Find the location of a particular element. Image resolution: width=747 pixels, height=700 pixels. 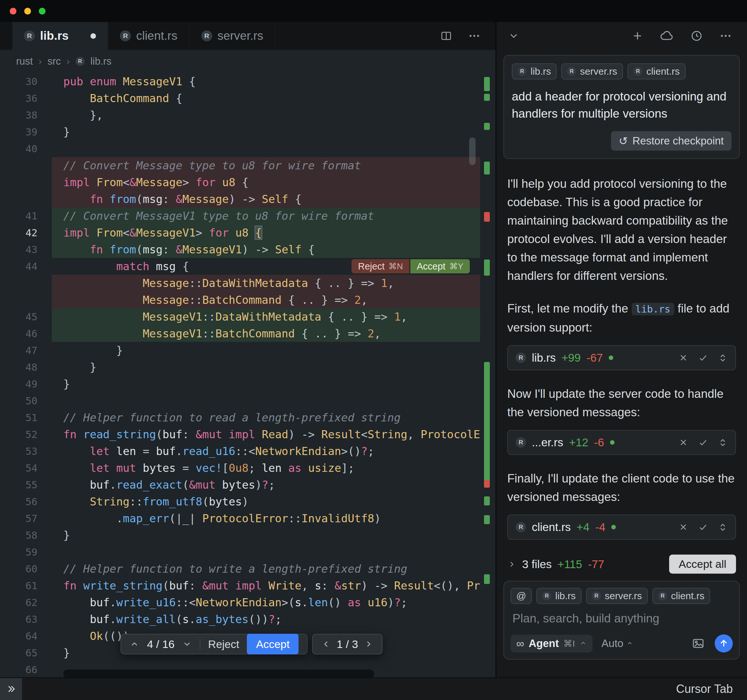

user-message-text: add a header for protocol versioning and… is located at coordinates (621, 105).